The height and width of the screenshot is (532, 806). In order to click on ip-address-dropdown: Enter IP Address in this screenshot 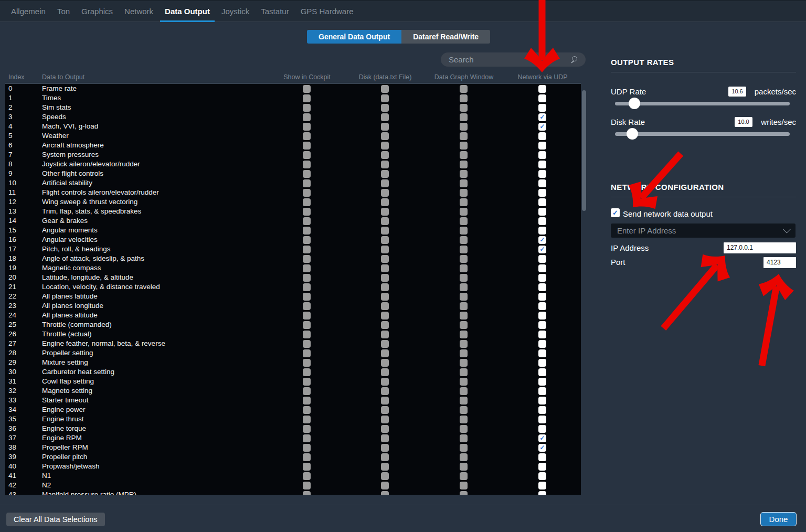, I will do `click(703, 231)`.